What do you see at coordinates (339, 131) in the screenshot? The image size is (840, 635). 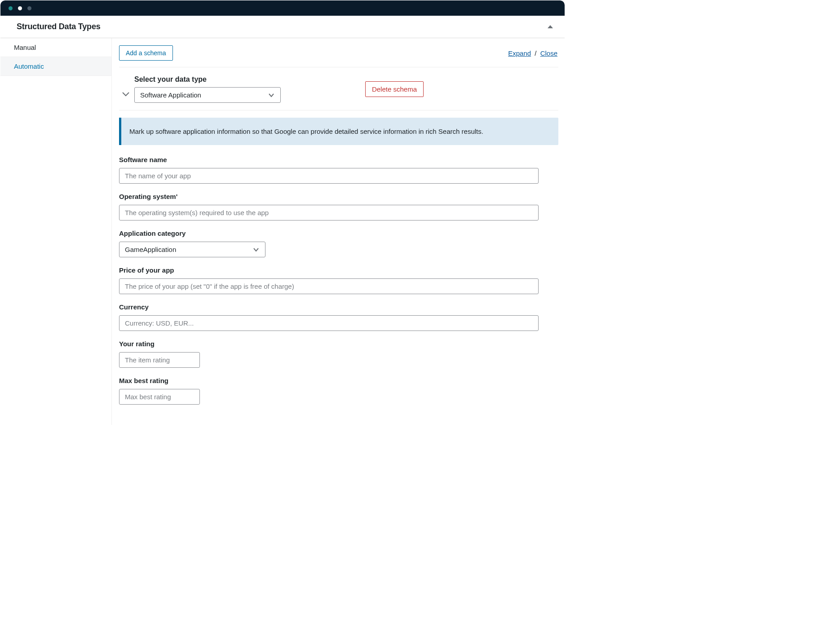 I see `info-callout: Mark up software application information…` at bounding box center [339, 131].